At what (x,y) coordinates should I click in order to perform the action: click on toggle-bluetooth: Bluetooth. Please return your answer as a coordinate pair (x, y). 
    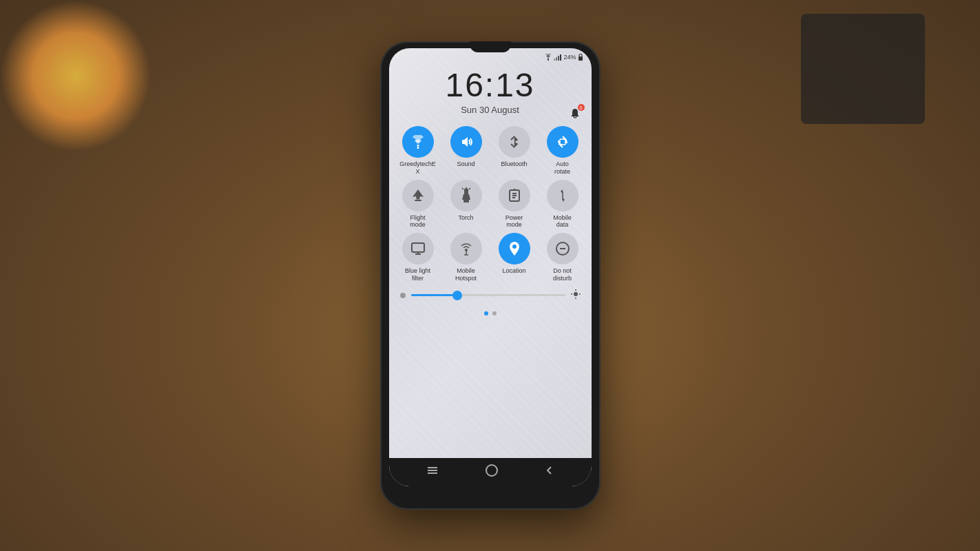
    Looking at the image, I should click on (514, 151).